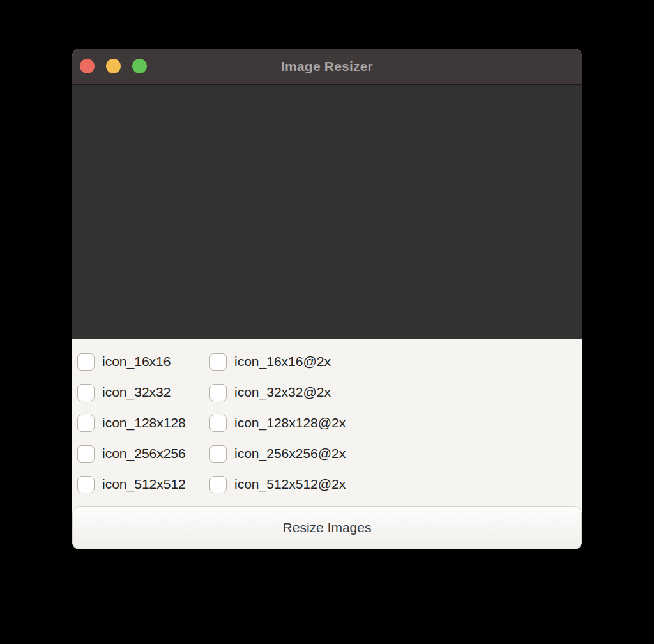 Image resolution: width=654 pixels, height=644 pixels. I want to click on option-row: icon_32x32@2x, so click(396, 392).